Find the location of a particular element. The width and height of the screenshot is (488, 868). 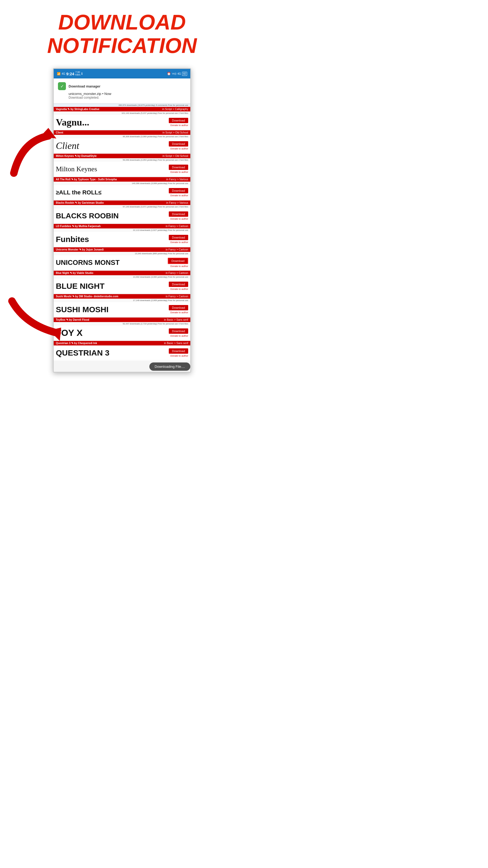

font-item-header: Clientin Script > Old School is located at coordinates (122, 133).